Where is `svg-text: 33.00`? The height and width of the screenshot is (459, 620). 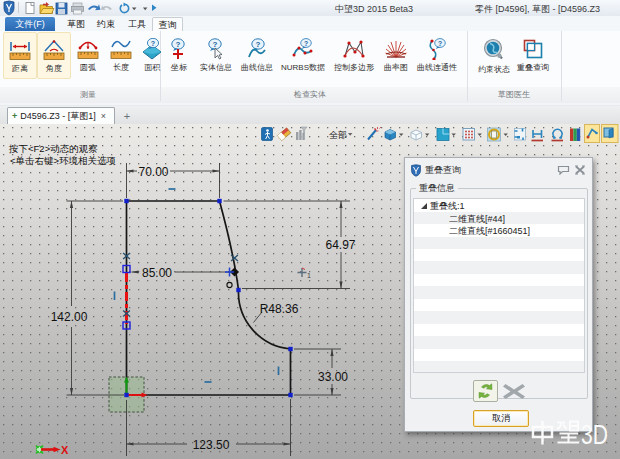 svg-text: 33.00 is located at coordinates (333, 377).